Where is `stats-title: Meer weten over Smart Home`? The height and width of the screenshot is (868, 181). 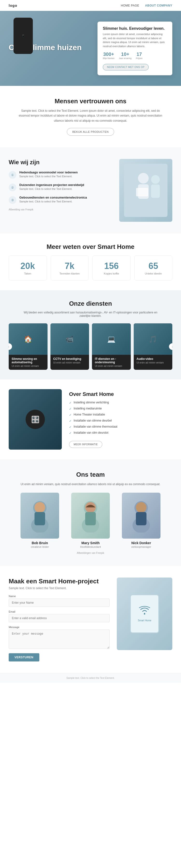 stats-title: Meer weten over Smart Home is located at coordinates (90, 247).